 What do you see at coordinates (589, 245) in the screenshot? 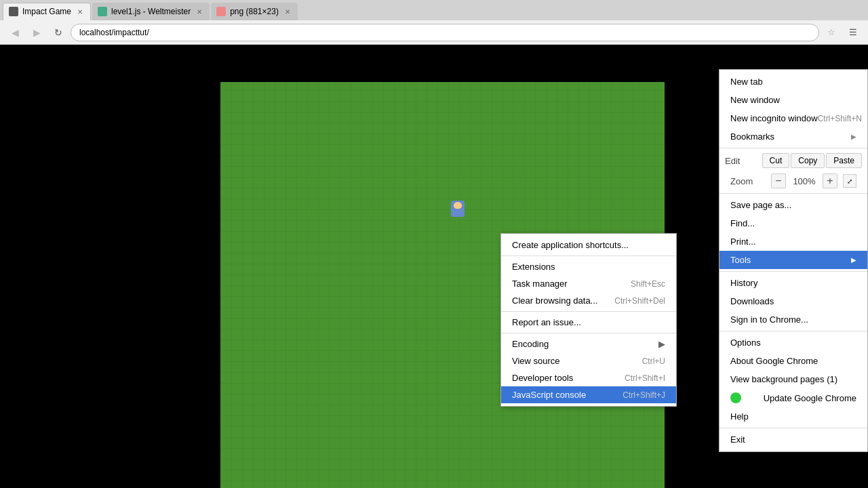
I see `menu-item-create-shortcut: Create application shortcuts...` at bounding box center [589, 245].